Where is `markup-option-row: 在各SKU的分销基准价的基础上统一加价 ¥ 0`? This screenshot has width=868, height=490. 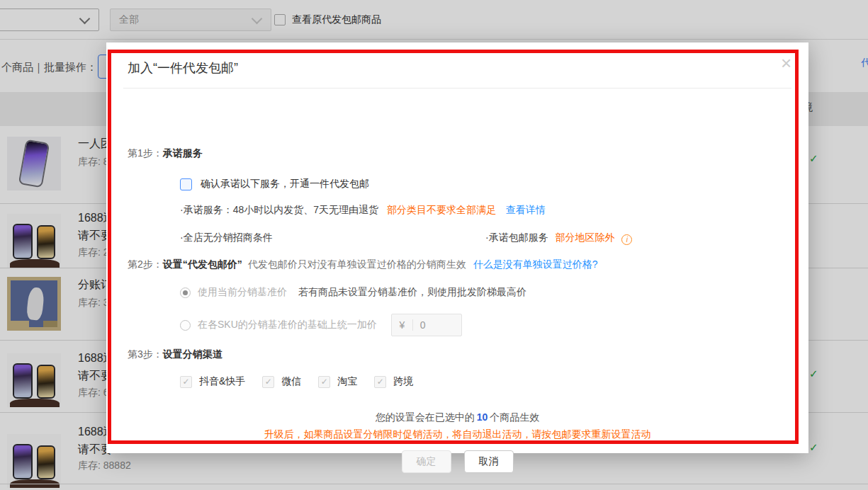 markup-option-row: 在各SKU的分销基准价的基础上统一加价 ¥ 0 is located at coordinates (321, 325).